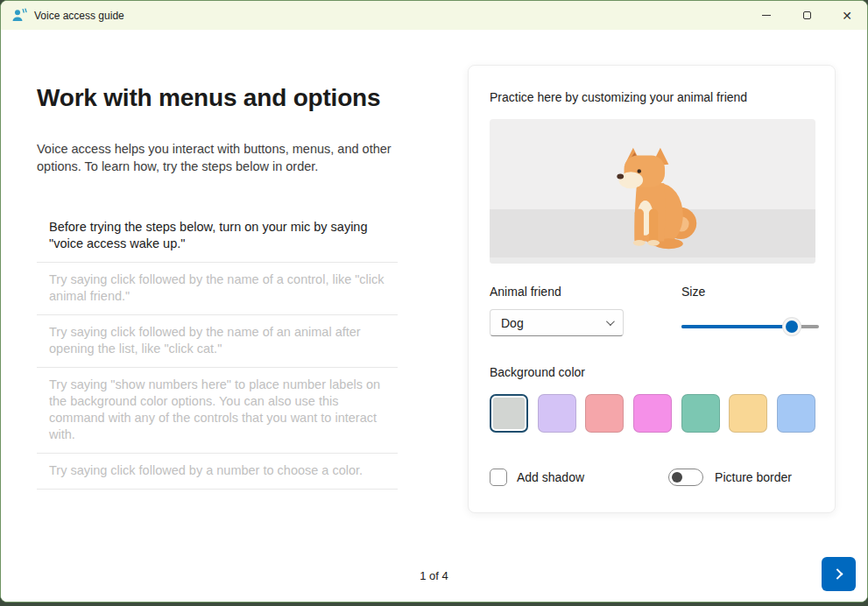  What do you see at coordinates (557, 322) in the screenshot?
I see `animal-friend-dropdown: Dog` at bounding box center [557, 322].